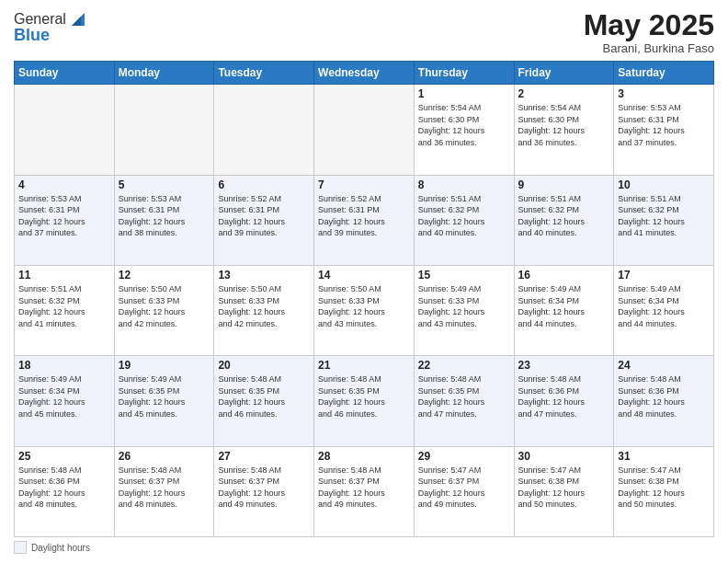  Describe the element at coordinates (664, 491) in the screenshot. I see `calendar-cell: 31Sunrise: 5:47 AM Sunset: 6:38 PM Dayli…` at that location.